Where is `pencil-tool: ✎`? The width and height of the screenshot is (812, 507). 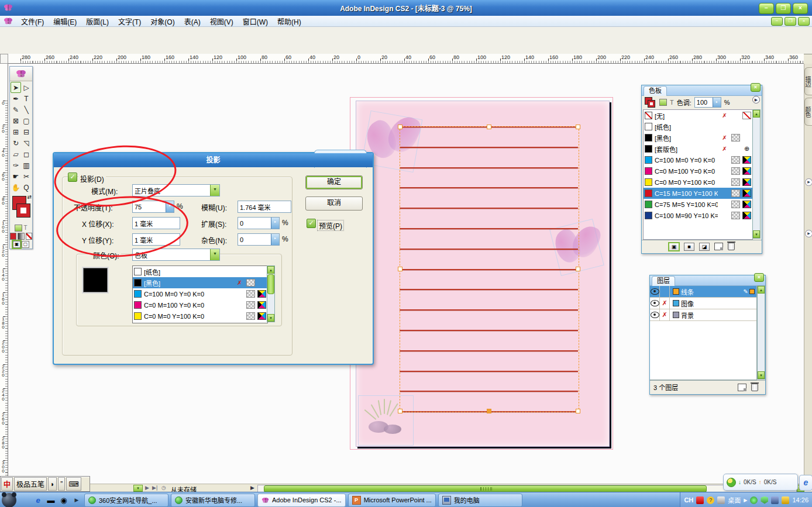 pencil-tool: ✎ is located at coordinates (16, 110).